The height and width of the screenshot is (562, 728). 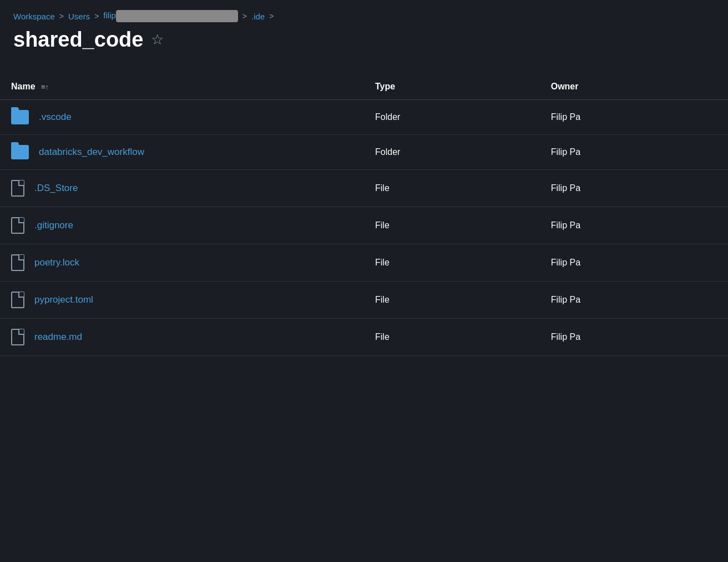 What do you see at coordinates (62, 16) in the screenshot?
I see `breadcrumb-sep-1: >` at bounding box center [62, 16].